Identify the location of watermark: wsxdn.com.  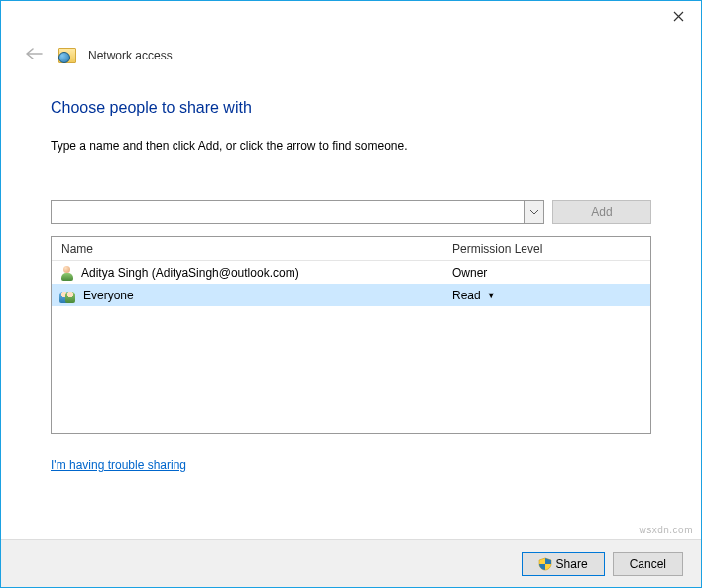
(666, 529).